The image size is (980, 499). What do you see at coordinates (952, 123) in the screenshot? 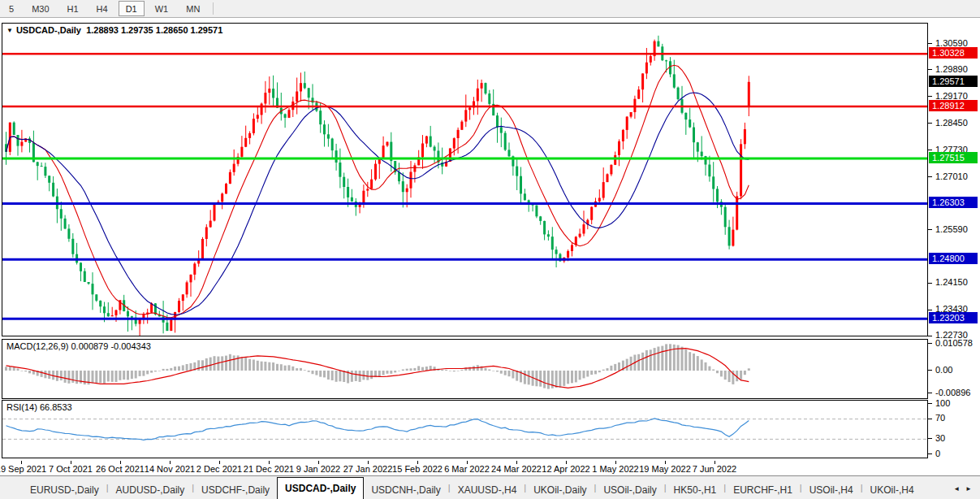
I see `price-tick-label: 1.28450` at bounding box center [952, 123].